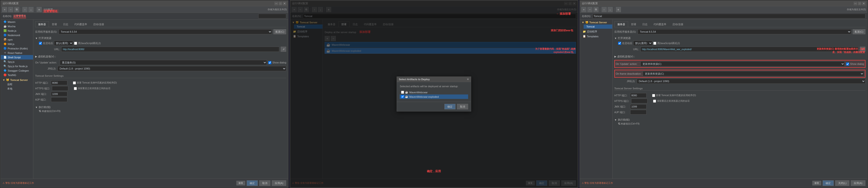 This screenshot has width=868, height=188. What do you see at coordinates (604, 9) in the screenshot?
I see `move-up-btn-p3: ↑` at bounding box center [604, 9].